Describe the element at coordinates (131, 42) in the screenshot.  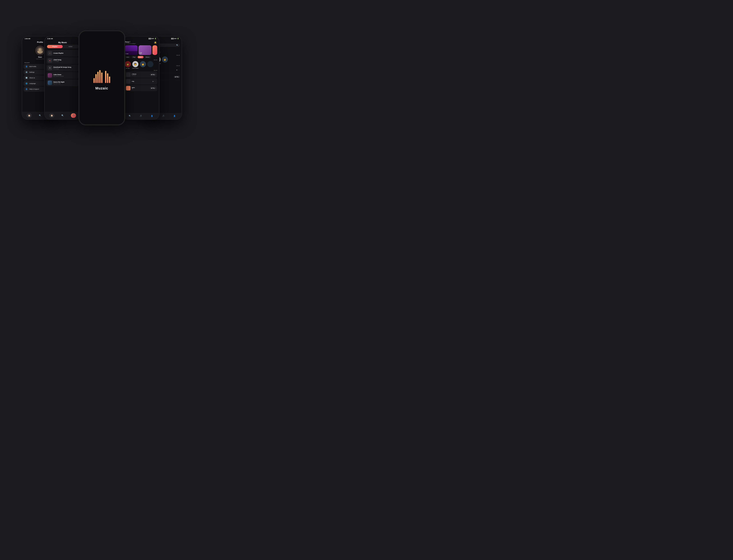
I see `greeting: Reza !` at that location.